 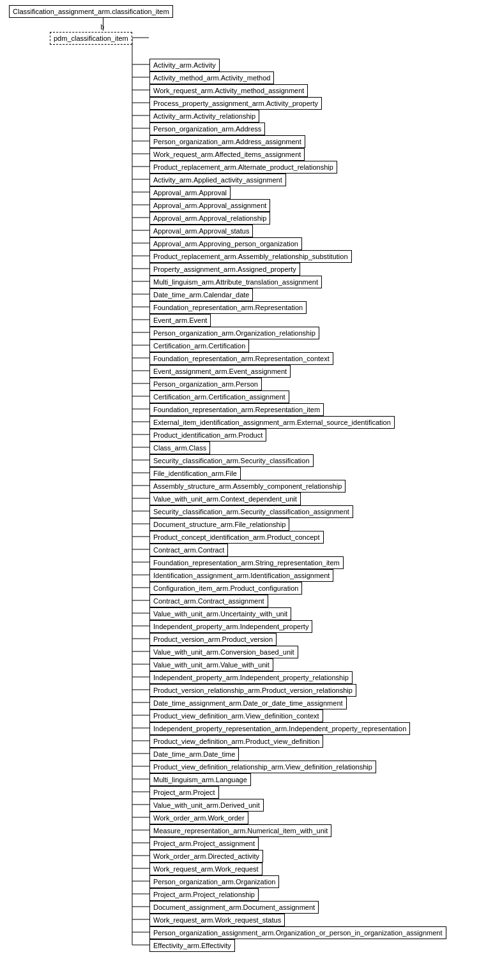 What do you see at coordinates (209, 601) in the screenshot?
I see `list-item: Contract_arm.Contract_assignment` at bounding box center [209, 601].